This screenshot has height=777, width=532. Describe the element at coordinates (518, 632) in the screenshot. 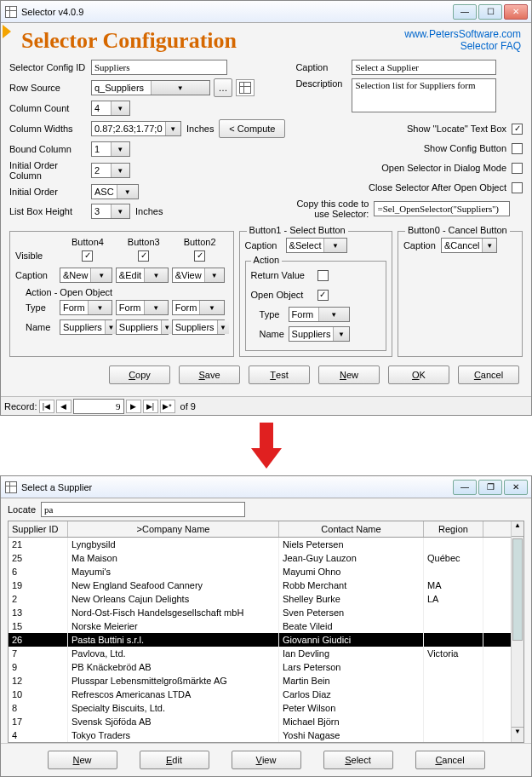

I see `scrollbar: ▲ ▼` at that location.